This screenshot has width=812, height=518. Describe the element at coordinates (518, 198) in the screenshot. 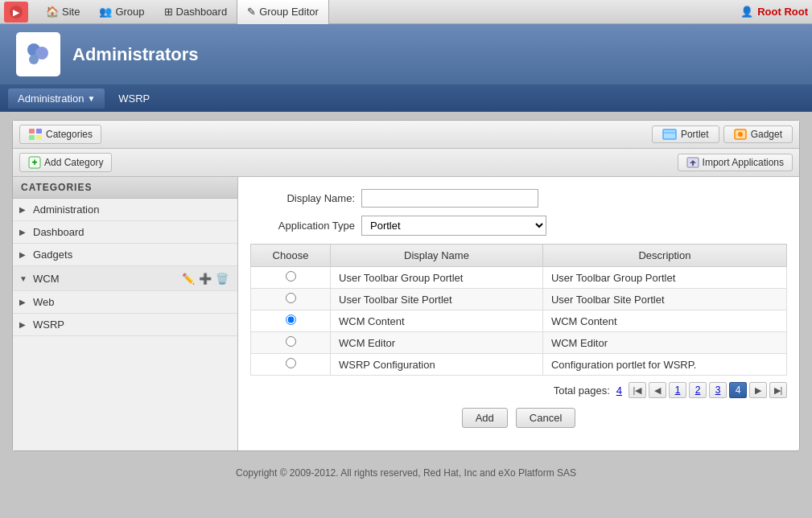

I see `display-name-row: Display Name:` at that location.